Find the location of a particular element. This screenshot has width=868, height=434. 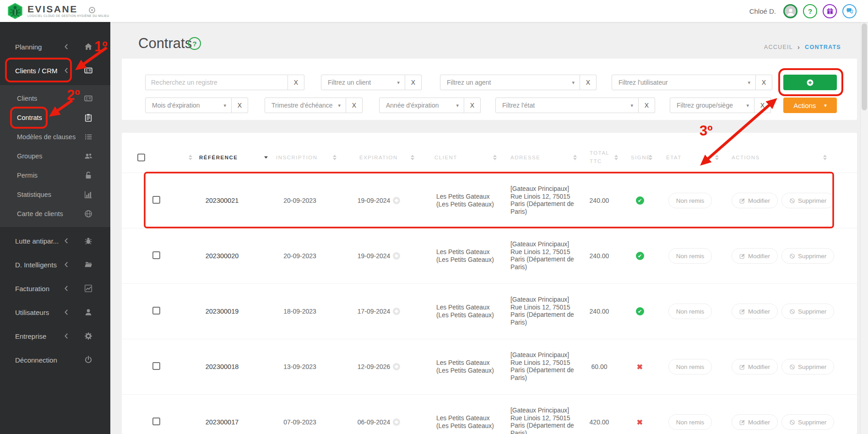

breadcrumb-current: CONTRATS is located at coordinates (823, 47).